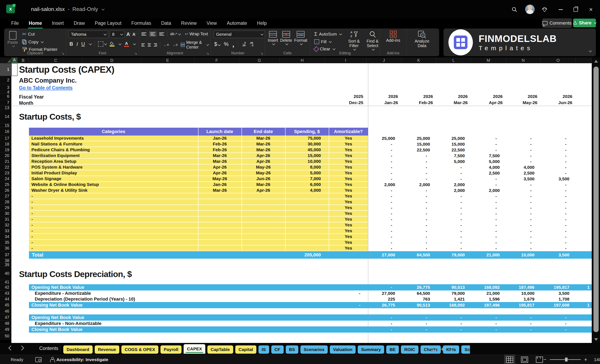  I want to click on cell-value: 763, so click(416, 299).